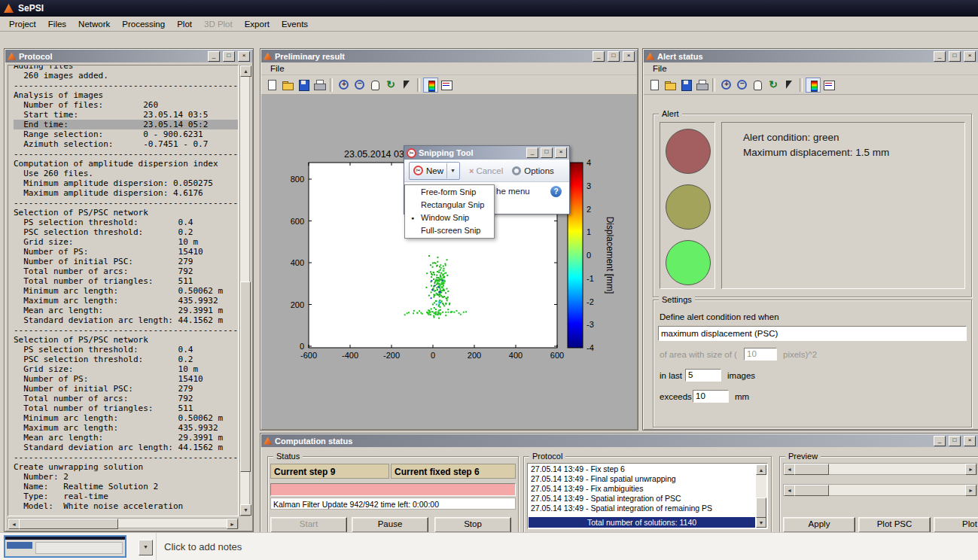 The height and width of the screenshot is (560, 978). I want to click on save-icon, so click(303, 85).